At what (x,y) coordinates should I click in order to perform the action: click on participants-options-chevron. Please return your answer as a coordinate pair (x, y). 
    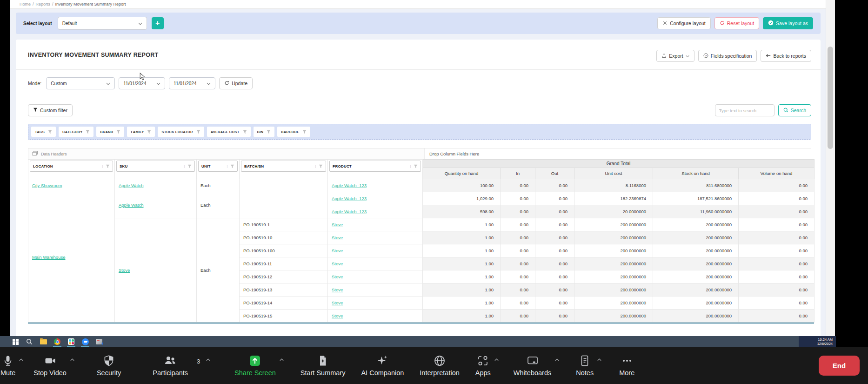
    Looking at the image, I should click on (208, 366).